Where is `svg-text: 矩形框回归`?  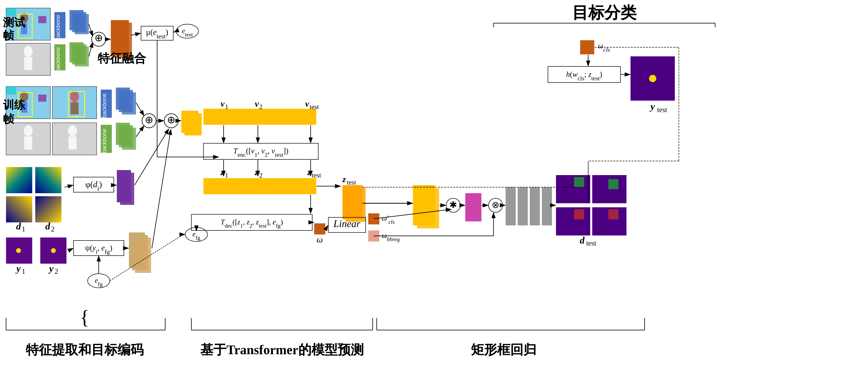
svg-text: 矩形框回归 is located at coordinates (503, 350).